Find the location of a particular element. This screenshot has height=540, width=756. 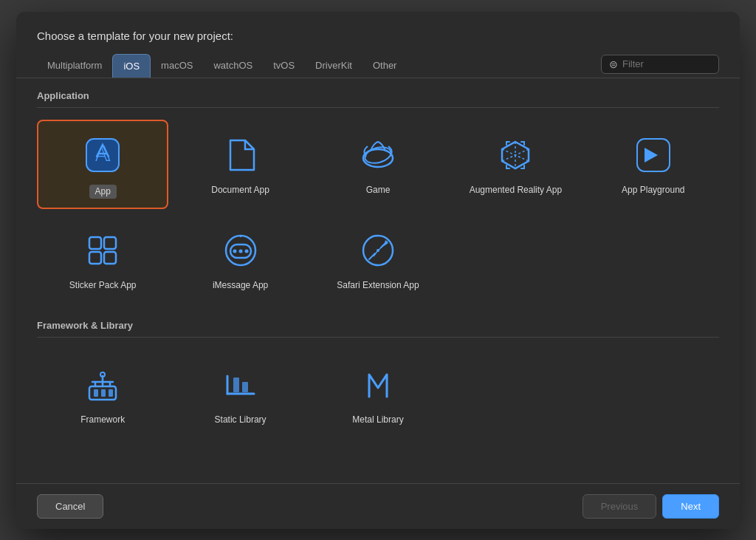

template-imessage-label: iMessage App is located at coordinates (241, 286).